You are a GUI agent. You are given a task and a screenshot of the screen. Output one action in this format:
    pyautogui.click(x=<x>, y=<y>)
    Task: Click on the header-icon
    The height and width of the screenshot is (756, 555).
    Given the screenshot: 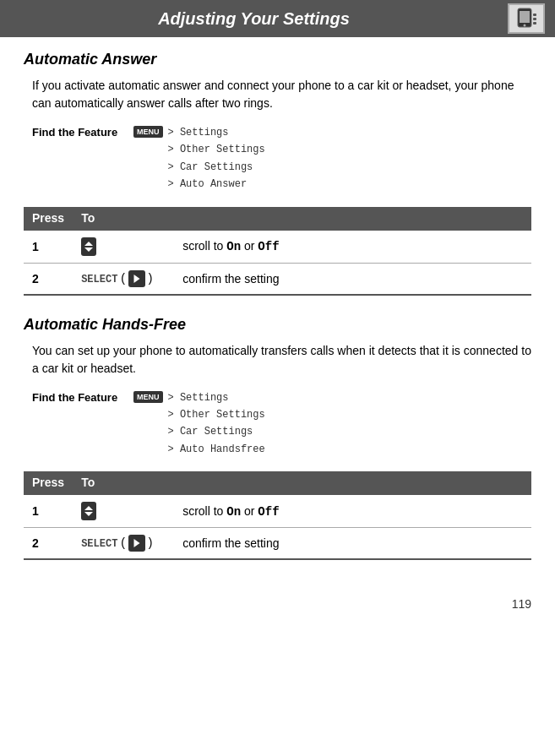 What is the action you would take?
    pyautogui.click(x=526, y=19)
    